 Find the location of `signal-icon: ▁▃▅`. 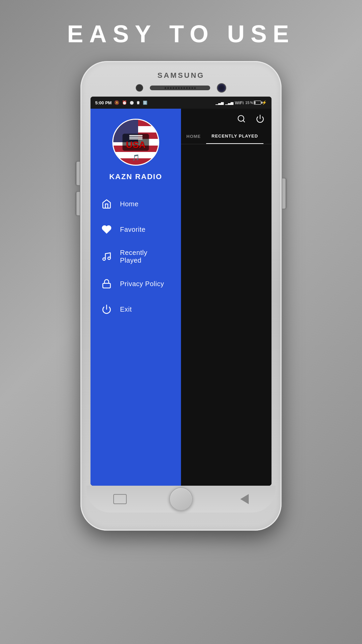

signal-icon: ▁▃▅ is located at coordinates (220, 103).